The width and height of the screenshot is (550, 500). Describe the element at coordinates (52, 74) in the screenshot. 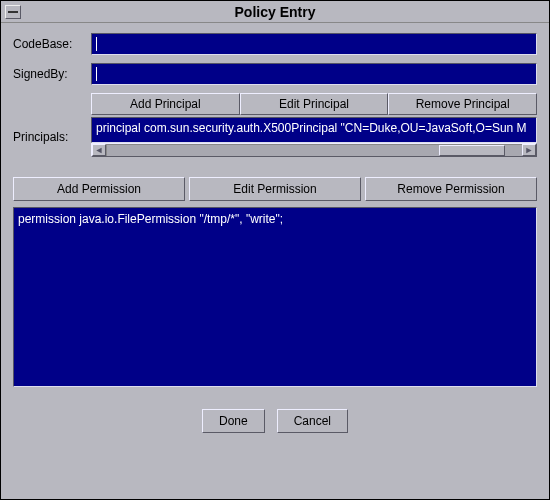

I see `signedby-label: SignedBy:` at that location.